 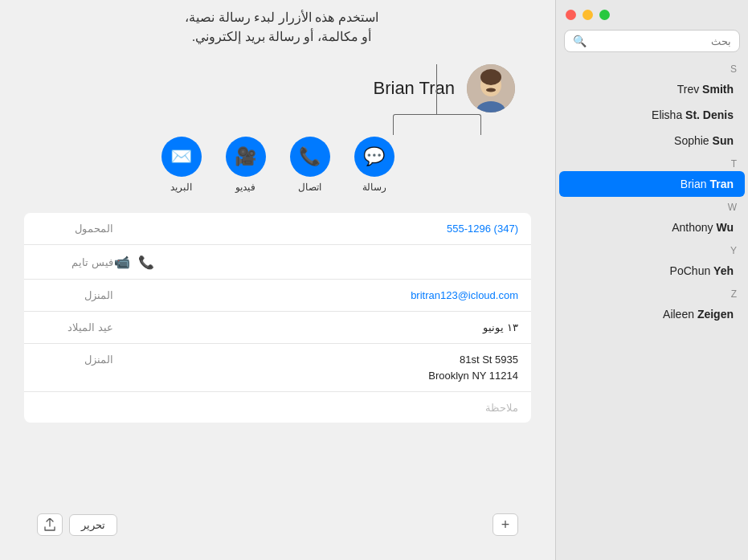 I want to click on video-action-button: 🎥 فيديو, so click(x=246, y=165).